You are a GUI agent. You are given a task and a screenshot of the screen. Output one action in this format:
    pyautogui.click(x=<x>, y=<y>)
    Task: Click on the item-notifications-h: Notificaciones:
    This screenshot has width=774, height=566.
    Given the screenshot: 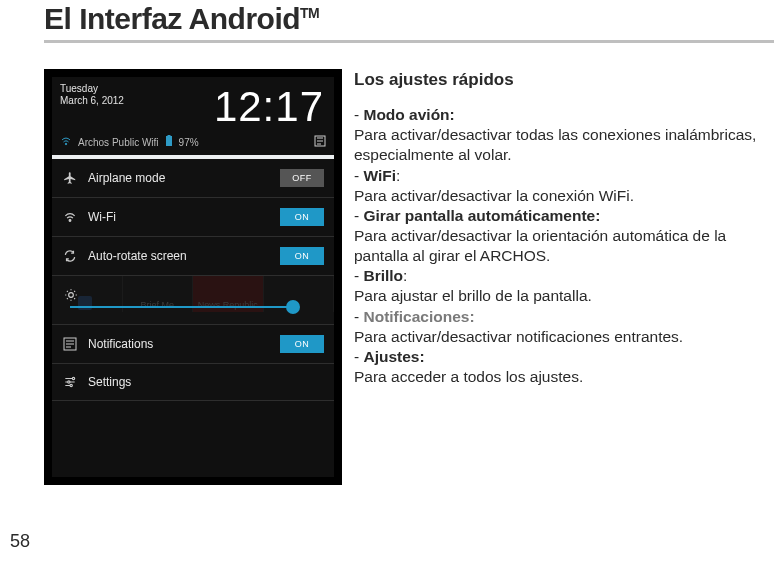 What is the action you would take?
    pyautogui.click(x=418, y=316)
    